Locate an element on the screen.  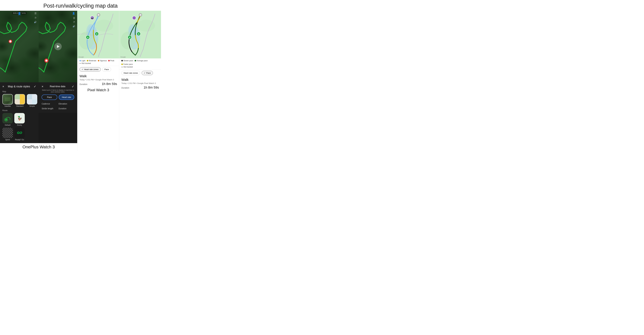
map-route-panel-title: Map & route styles is located at coordinates (19, 86).